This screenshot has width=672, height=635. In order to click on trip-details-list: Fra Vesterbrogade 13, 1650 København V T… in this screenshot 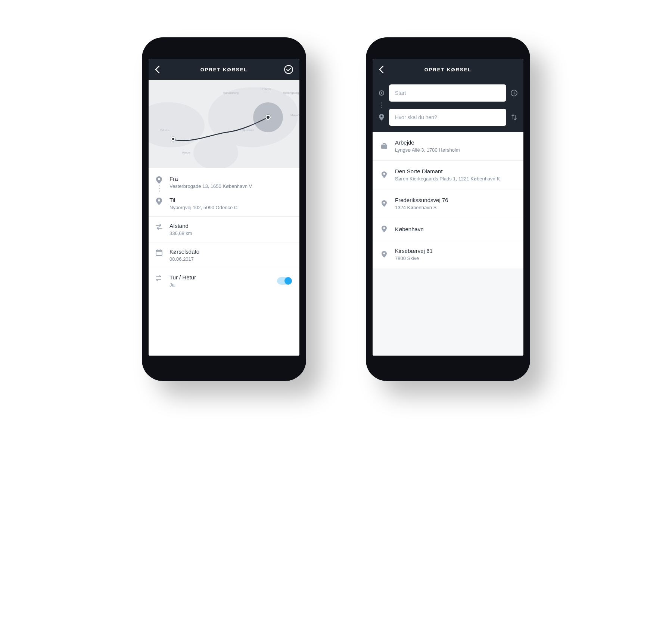, I will do `click(224, 262)`.